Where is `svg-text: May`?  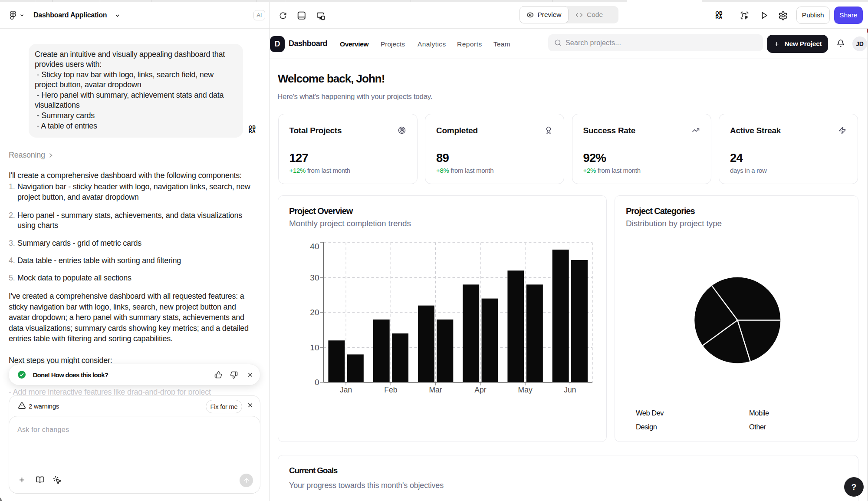
svg-text: May is located at coordinates (525, 390).